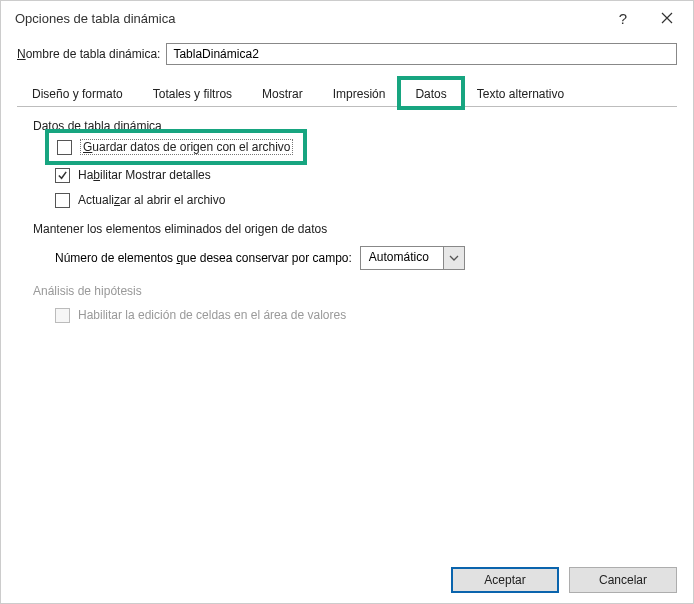 This screenshot has height=604, width=694. What do you see at coordinates (402, 258) in the screenshot?
I see `dropdown-value: Automático` at bounding box center [402, 258].